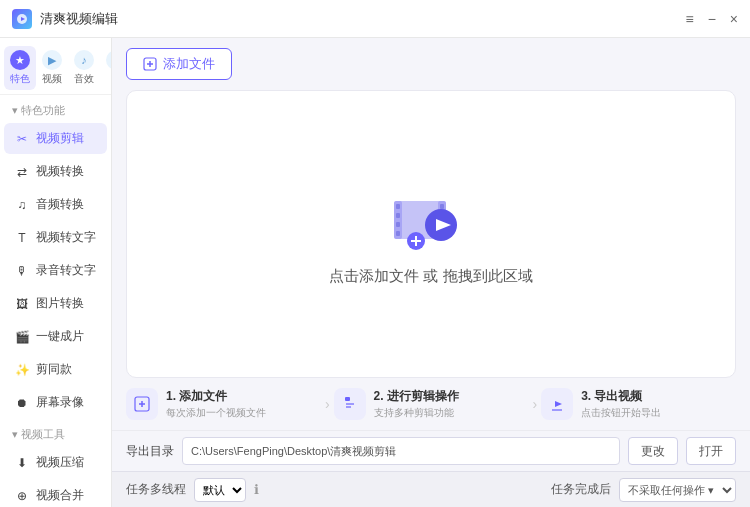 This screenshot has width=750, height=507. Describe the element at coordinates (56, 272) in the screenshot. I see `sidebar: ★ 特色 ▶ 视频 ♪ 音效 AI AI ▾ 特色功能 ✂ 视频剪辑` at that location.